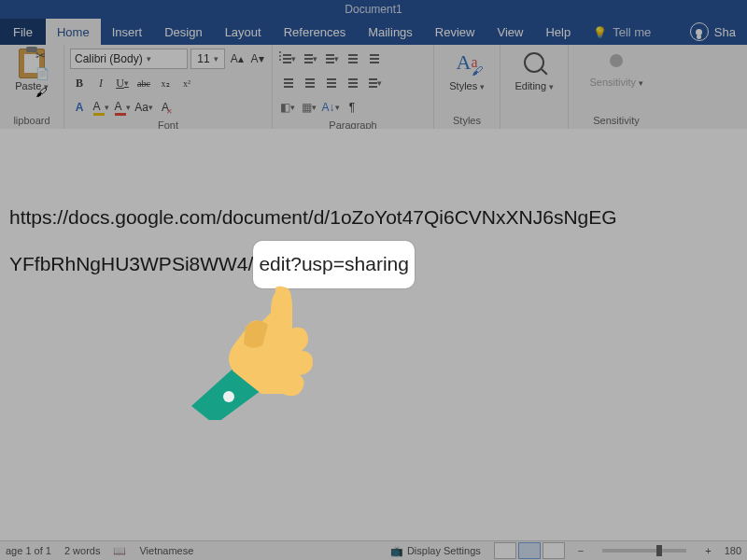 Image resolution: width=747 pixels, height=560 pixels. I want to click on sensitivity-icon, so click(616, 61).